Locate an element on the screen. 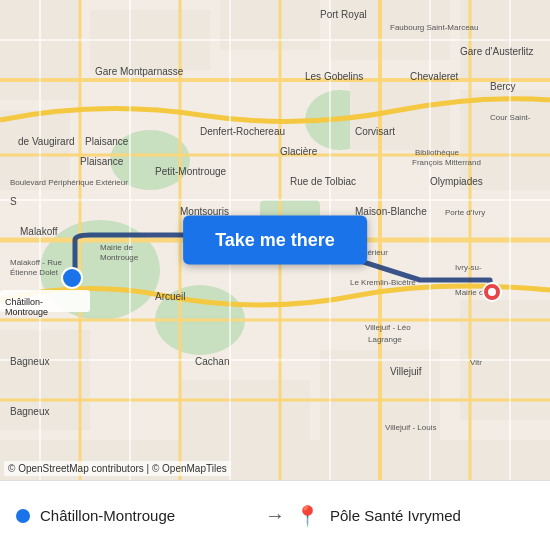 Image resolution: width=550 pixels, height=550 pixels. svg-text: Chevaleret is located at coordinates (434, 76).